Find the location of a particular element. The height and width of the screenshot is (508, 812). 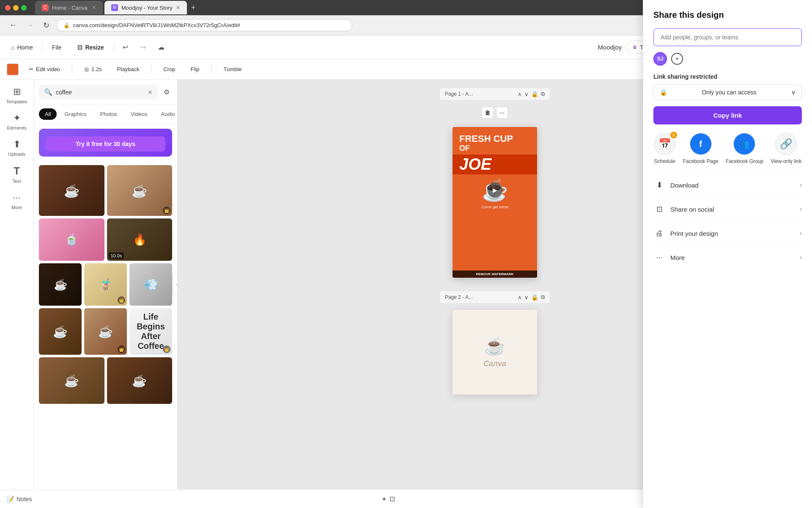

share-social-icon: ⊡ is located at coordinates (659, 209).